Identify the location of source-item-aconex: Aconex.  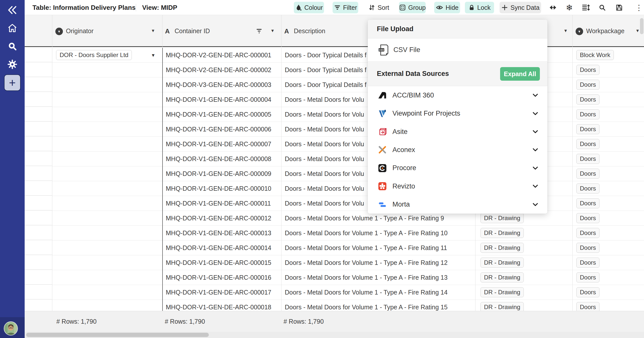
(458, 150).